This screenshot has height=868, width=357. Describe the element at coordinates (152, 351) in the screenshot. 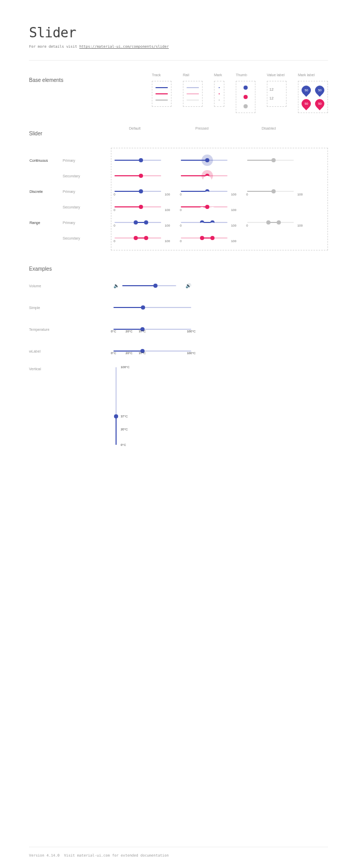

I see `slider-wlabel: 37 0°C 20°C 37°C 100°C` at that location.